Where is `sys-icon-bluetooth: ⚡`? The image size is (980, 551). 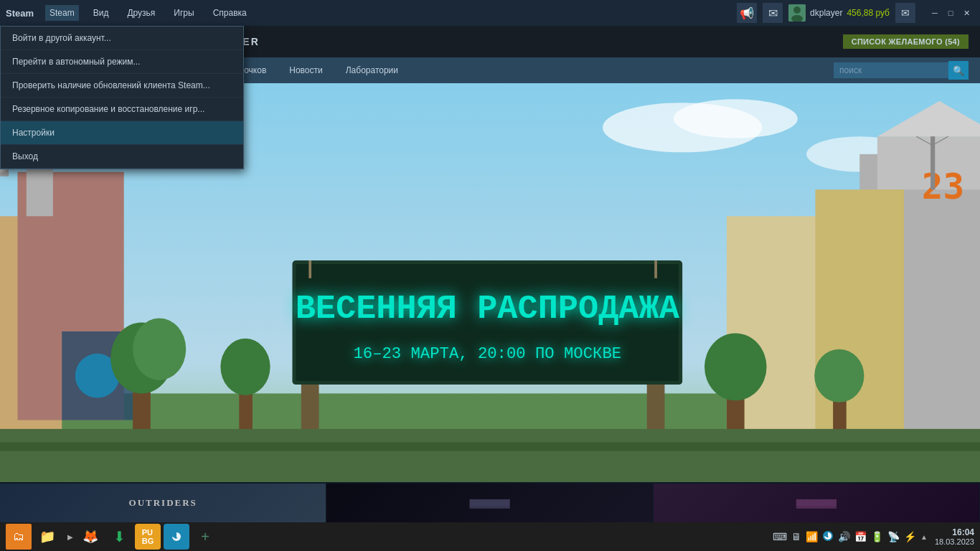 sys-icon-bluetooth: ⚡ is located at coordinates (910, 537).